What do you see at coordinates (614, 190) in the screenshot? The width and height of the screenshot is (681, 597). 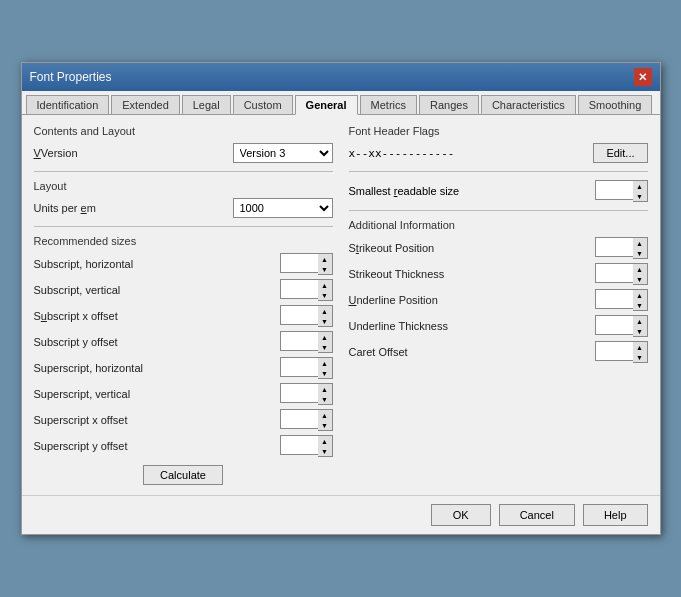 I see `smallest-readable-input: 0` at bounding box center [614, 190].